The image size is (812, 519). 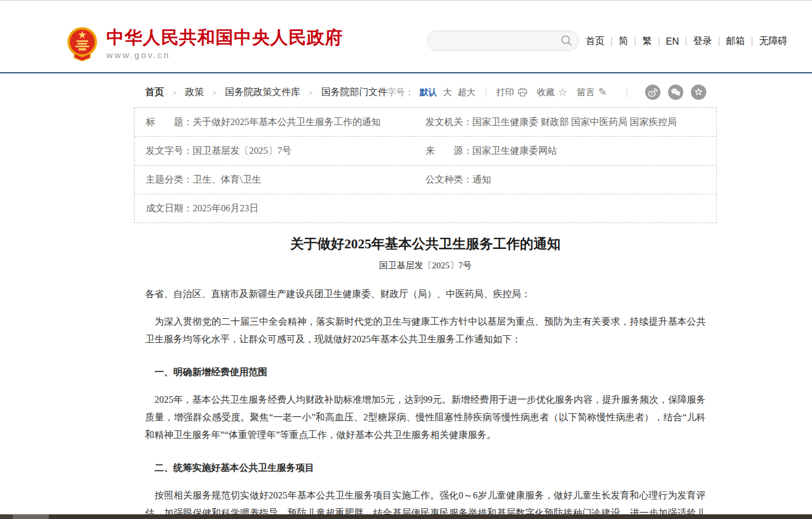 What do you see at coordinates (686, 41) in the screenshot?
I see `top-nav: 首页 简 繁 EN 登录 邮箱 无障碍` at bounding box center [686, 41].